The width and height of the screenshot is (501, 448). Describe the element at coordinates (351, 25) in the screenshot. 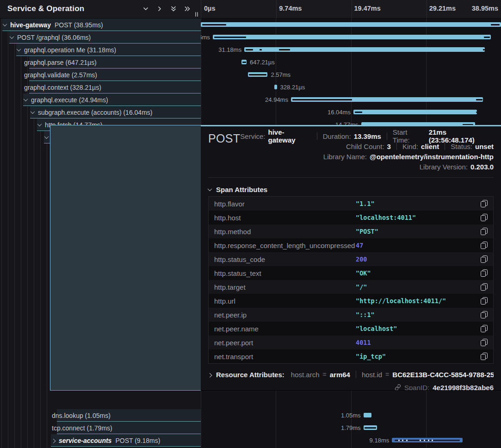

I see `span-bar-row` at that location.